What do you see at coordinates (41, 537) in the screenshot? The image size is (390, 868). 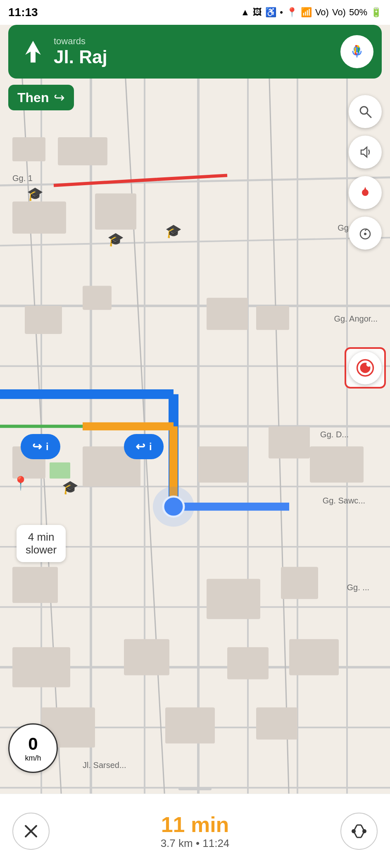 I see `slower-time: 4 min` at bounding box center [41, 537].